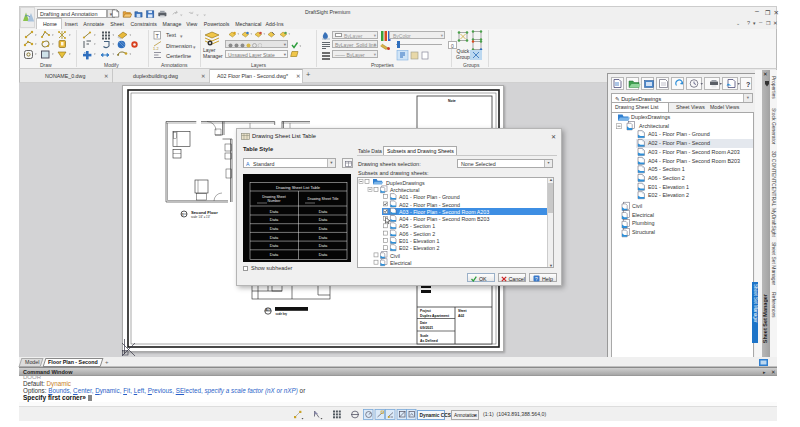 This screenshot has width=800, height=427. Describe the element at coordinates (435, 316) in the screenshot. I see `svg-text: Duplex Apartment` at that location.